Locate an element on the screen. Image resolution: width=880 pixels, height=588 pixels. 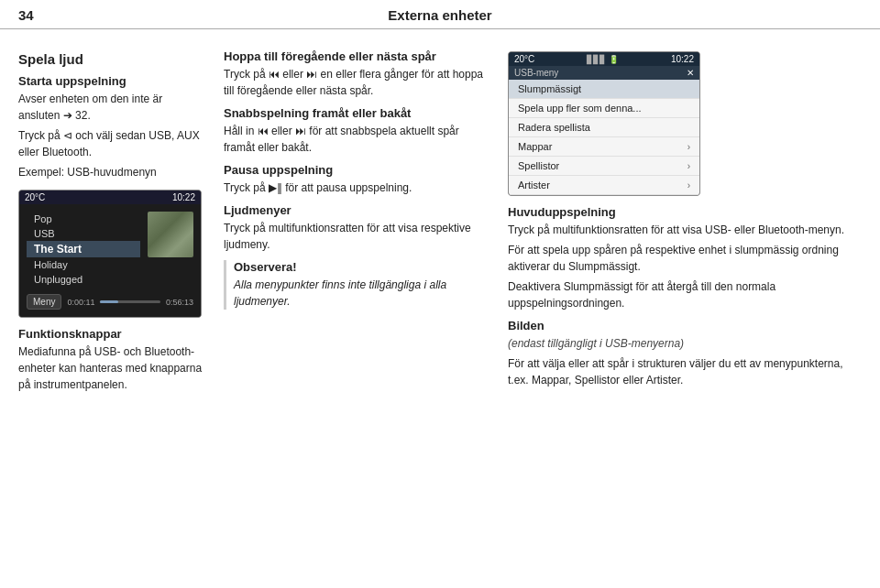
usb-menu-item-fler: Spela upp fler som denna... is located at coordinates (604, 108).